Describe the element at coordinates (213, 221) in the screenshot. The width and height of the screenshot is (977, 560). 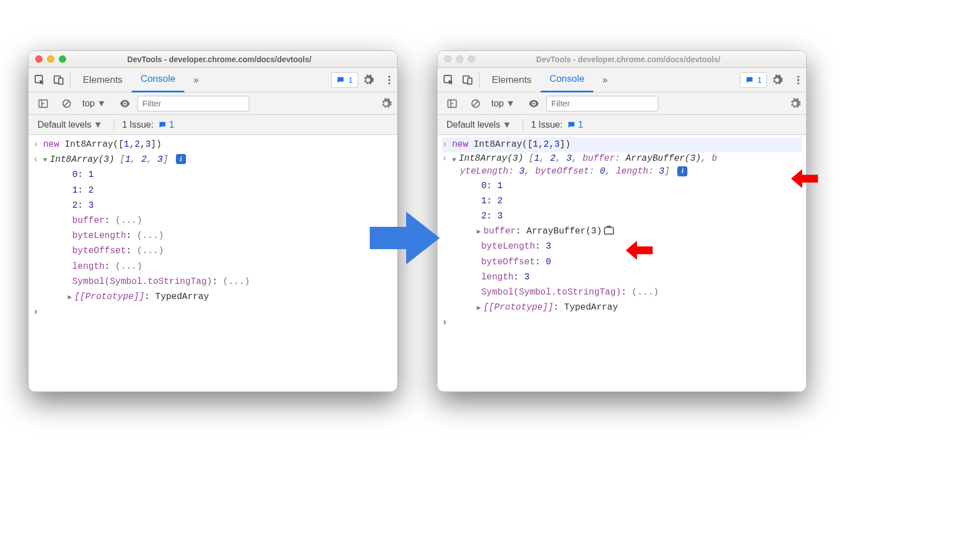
I see `property-row: buffer: (...)` at that location.